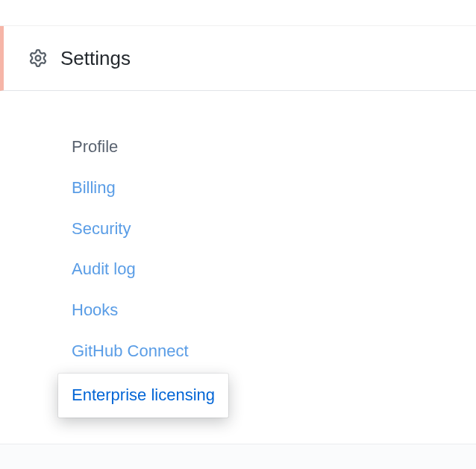  What do you see at coordinates (101, 228) in the screenshot?
I see `nav-item-label: Security` at bounding box center [101, 228].